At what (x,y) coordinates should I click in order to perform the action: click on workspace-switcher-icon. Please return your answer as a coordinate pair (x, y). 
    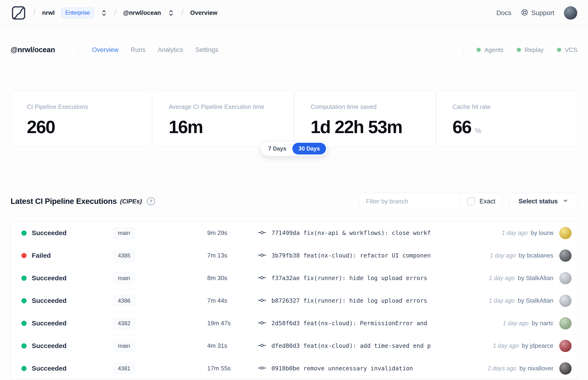
    Looking at the image, I should click on (171, 13).